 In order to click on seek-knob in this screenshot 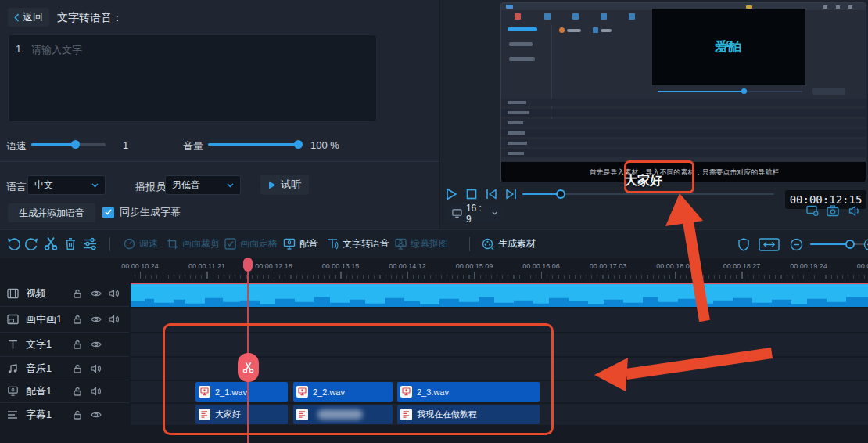, I will do `click(561, 194)`.